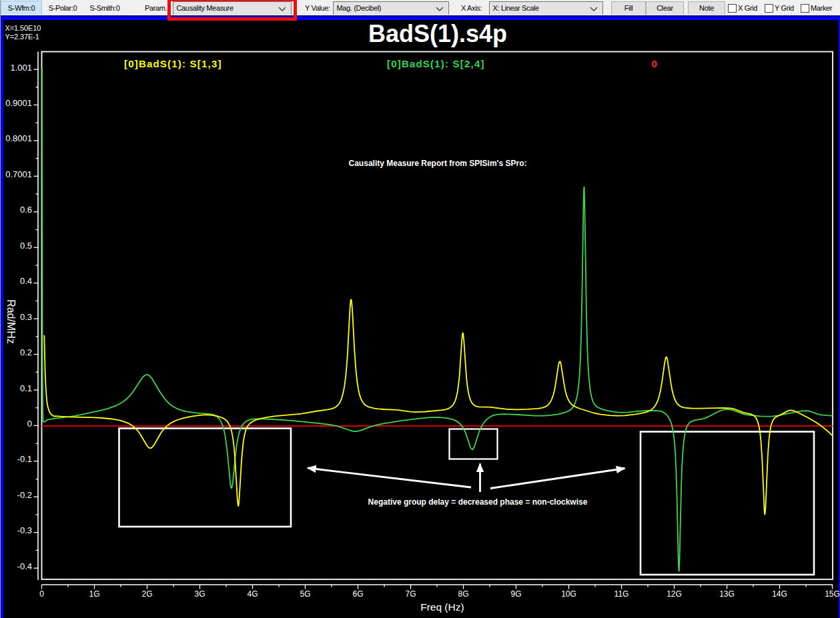 The width and height of the screenshot is (840, 618). Describe the element at coordinates (19, 139) in the screenshot. I see `svg-text: 0.8001` at that location.